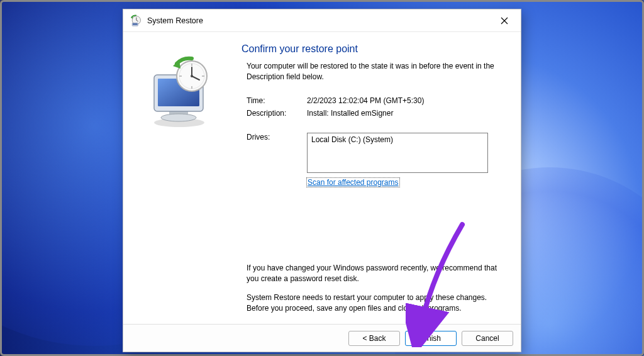 This screenshot has width=644, height=356. I want to click on password-note: If you have changed your Windows passwor…, so click(374, 274).